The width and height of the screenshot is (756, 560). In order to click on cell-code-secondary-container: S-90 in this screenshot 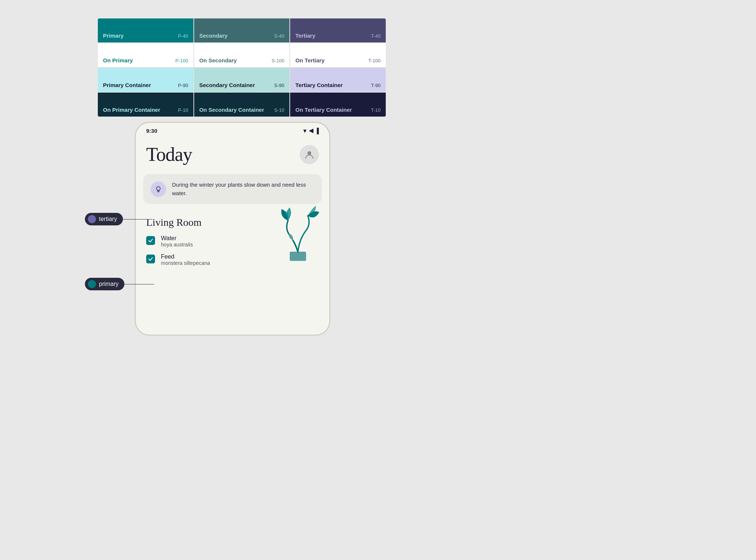, I will do `click(279, 86)`.